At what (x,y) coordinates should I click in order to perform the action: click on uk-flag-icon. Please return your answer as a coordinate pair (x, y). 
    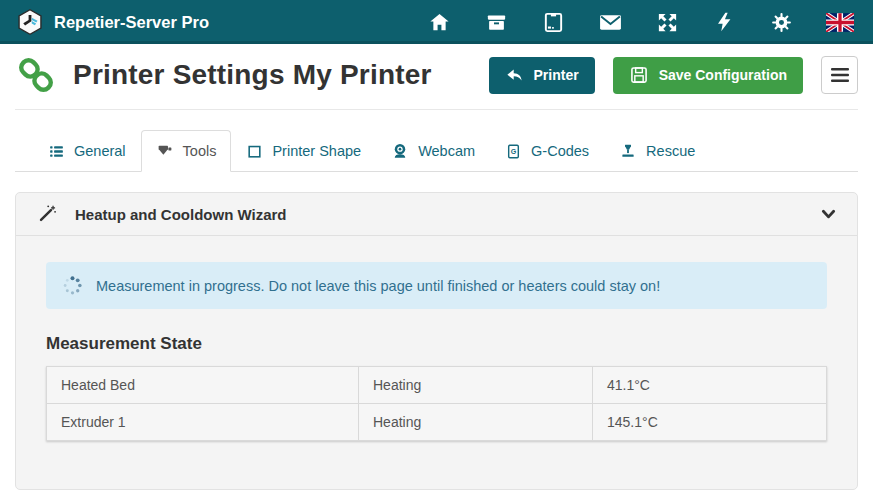
    Looking at the image, I should click on (840, 22).